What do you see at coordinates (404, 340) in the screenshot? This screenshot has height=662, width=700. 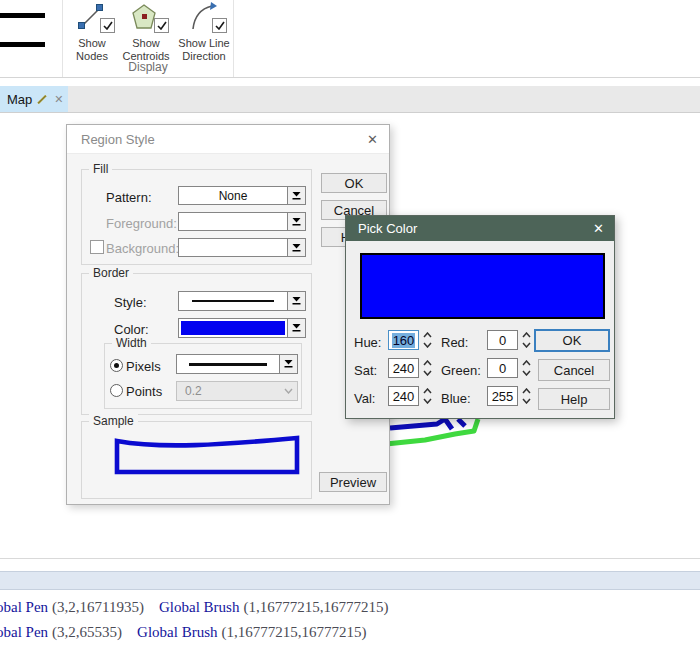 I see `hue-field: 160` at bounding box center [404, 340].